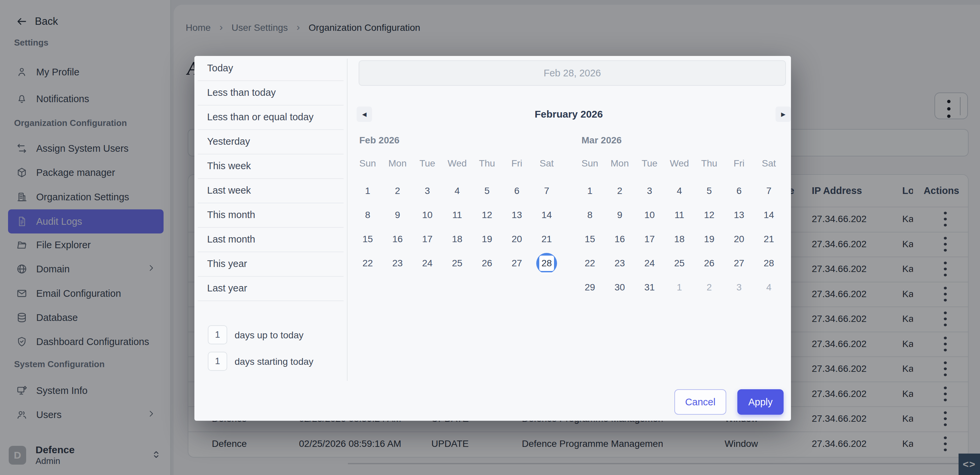 The width and height of the screenshot is (980, 475). What do you see at coordinates (347, 220) in the screenshot?
I see `divider` at bounding box center [347, 220].